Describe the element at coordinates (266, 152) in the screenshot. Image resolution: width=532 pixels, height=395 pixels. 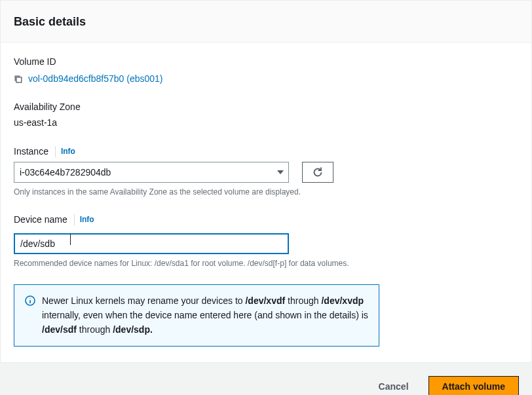
I see `instance-label-row: Instance Info` at that location.